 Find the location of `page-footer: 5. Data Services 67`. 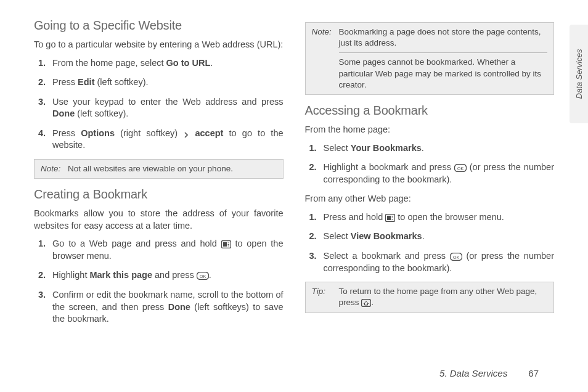

page-footer: 5. Data Services 67 is located at coordinates (489, 374).